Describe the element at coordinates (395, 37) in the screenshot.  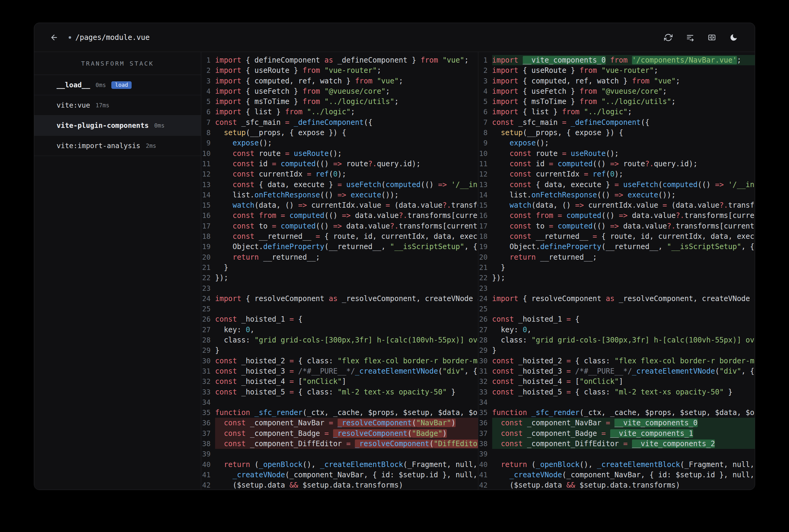
I see `topbar: /pages/module.vue` at that location.